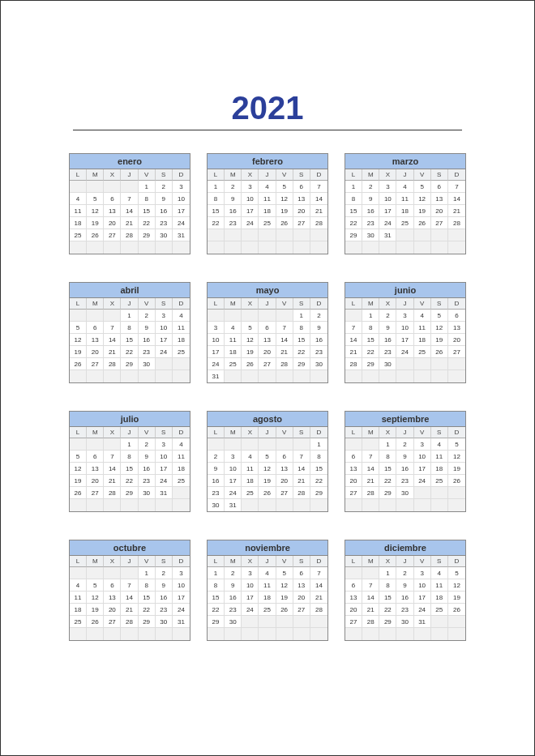  I want to click on day-cell: 18, so click(78, 224).